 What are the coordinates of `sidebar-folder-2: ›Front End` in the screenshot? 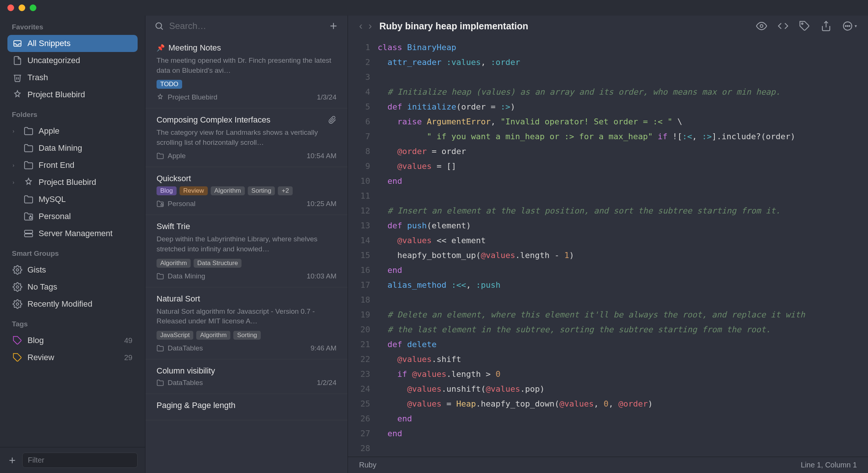 It's located at (73, 165).